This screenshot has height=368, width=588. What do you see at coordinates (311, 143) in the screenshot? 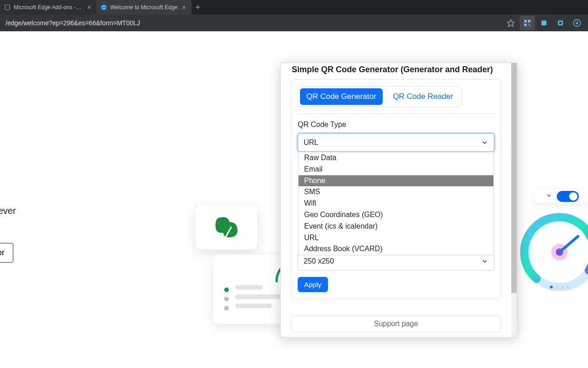
I see `qr-type-selected-value: URL` at bounding box center [311, 143].